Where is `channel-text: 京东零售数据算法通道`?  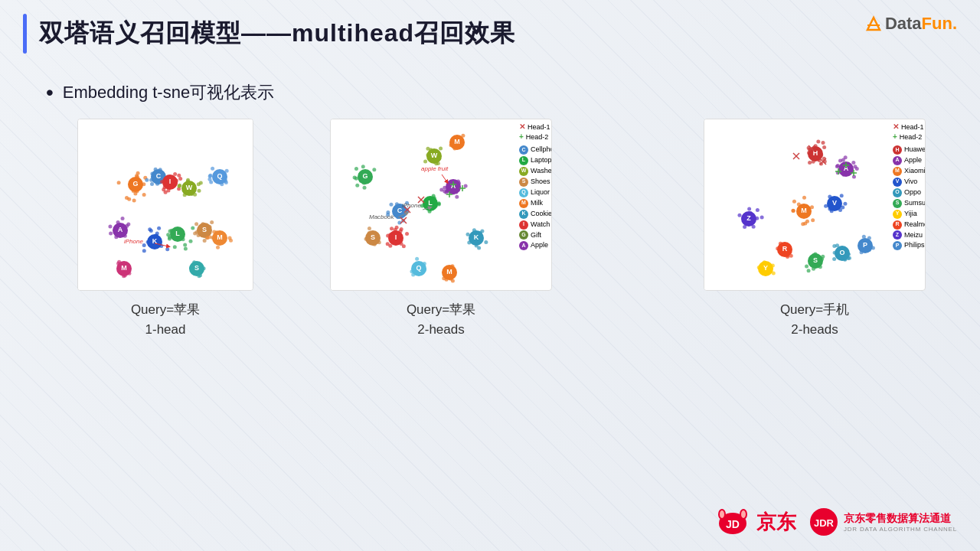 channel-text: 京东零售数据算法通道 is located at coordinates (900, 519).